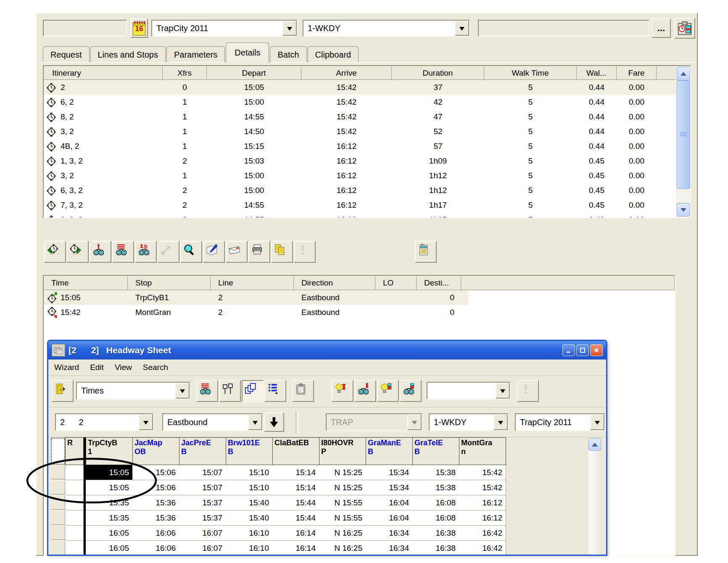 The image size is (728, 563). Describe the element at coordinates (411, 391) in the screenshot. I see `binoculars-block-button` at that location.